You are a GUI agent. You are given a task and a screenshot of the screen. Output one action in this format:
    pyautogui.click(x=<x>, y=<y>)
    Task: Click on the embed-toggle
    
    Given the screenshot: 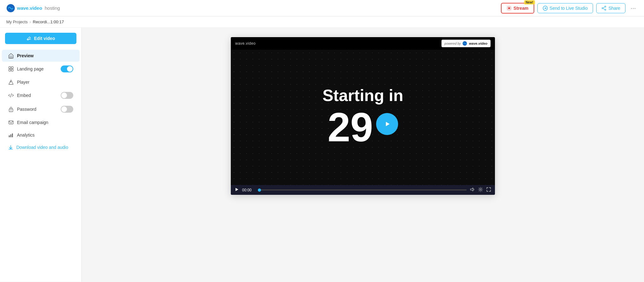 What is the action you would take?
    pyautogui.click(x=67, y=95)
    